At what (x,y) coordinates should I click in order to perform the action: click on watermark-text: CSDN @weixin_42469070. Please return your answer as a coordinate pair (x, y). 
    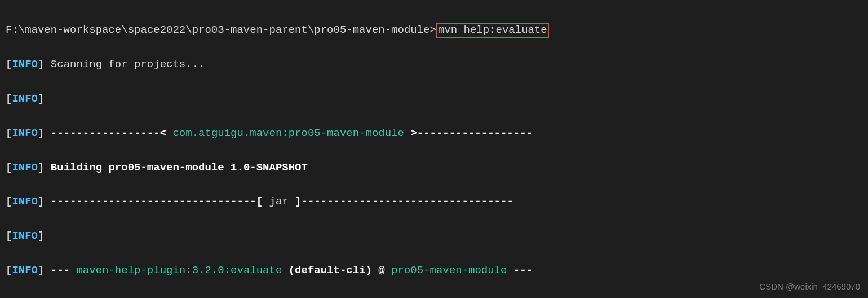
    Looking at the image, I should click on (809, 287).